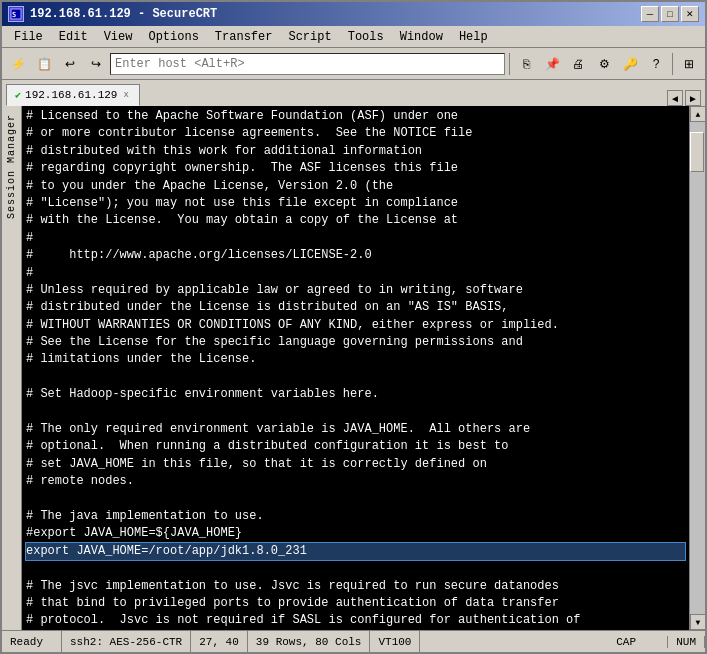  Describe the element at coordinates (356, 220) in the screenshot. I see `terminal-line: # with the License. You may obtain a cop…` at that location.